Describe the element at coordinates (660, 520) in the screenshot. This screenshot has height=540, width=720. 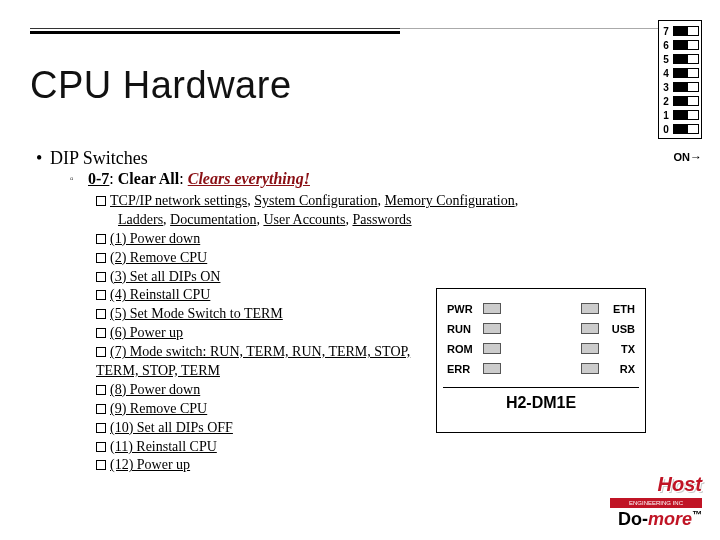
I see `domore-logo: Do-more™` at that location.